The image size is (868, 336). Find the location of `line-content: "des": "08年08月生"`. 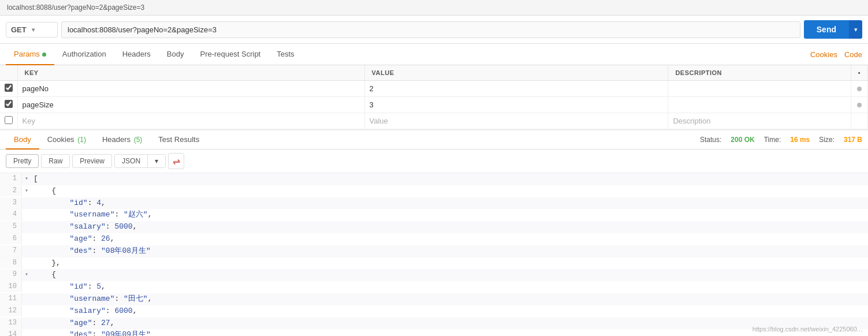

line-content: "des": "08年08月生" is located at coordinates (91, 252).